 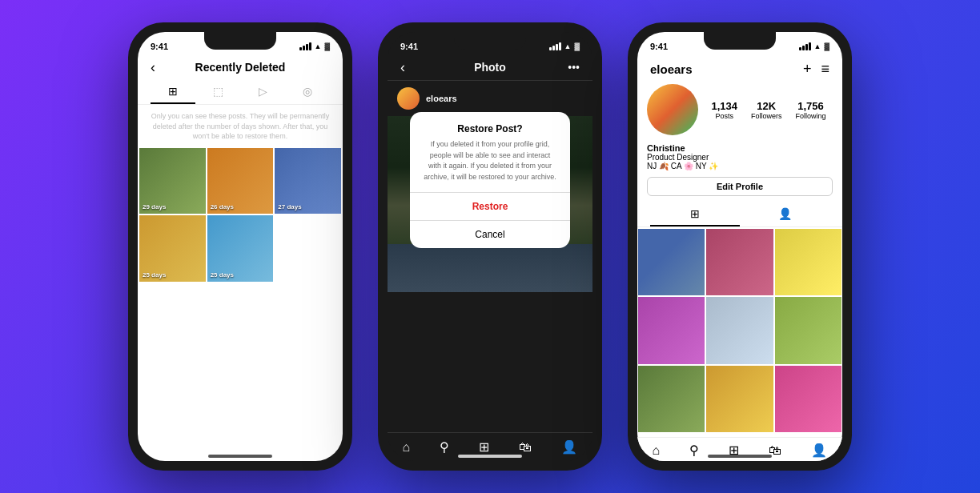 I want to click on photo-grid: 29 days 26 days 27 days 25 days 25 days, so click(x=240, y=214).